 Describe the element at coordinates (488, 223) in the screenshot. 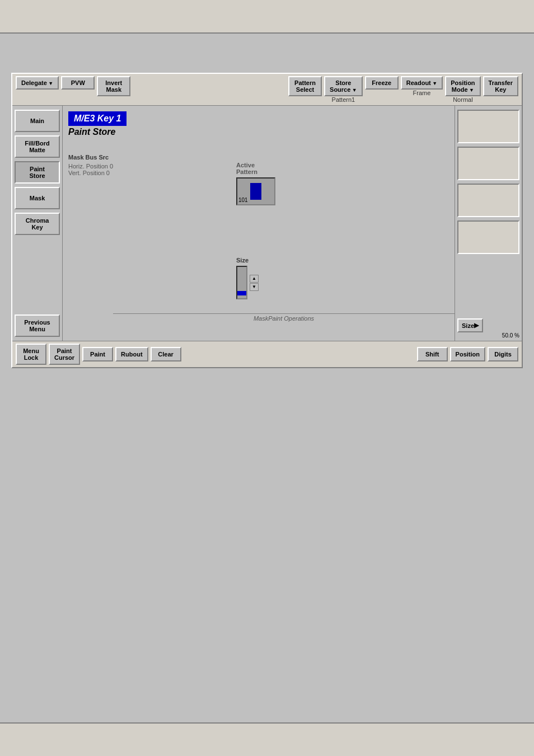

I see `right-panel: Size ▶ 50.0 %` at that location.